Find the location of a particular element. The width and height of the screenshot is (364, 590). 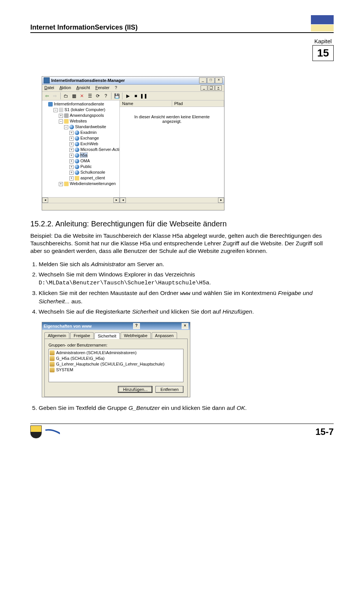

child-minimize-button: _ is located at coordinates (204, 88).